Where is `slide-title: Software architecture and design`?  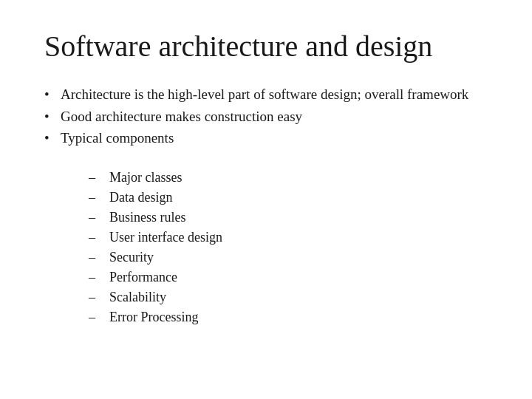 slide-title: Software architecture and design is located at coordinates (266, 47).